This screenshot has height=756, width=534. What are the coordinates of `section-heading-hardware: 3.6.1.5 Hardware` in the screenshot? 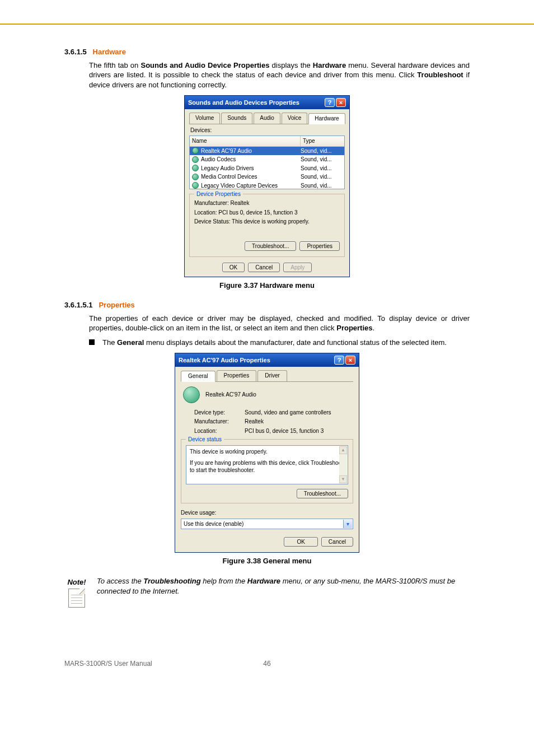 It's located at (267, 52).